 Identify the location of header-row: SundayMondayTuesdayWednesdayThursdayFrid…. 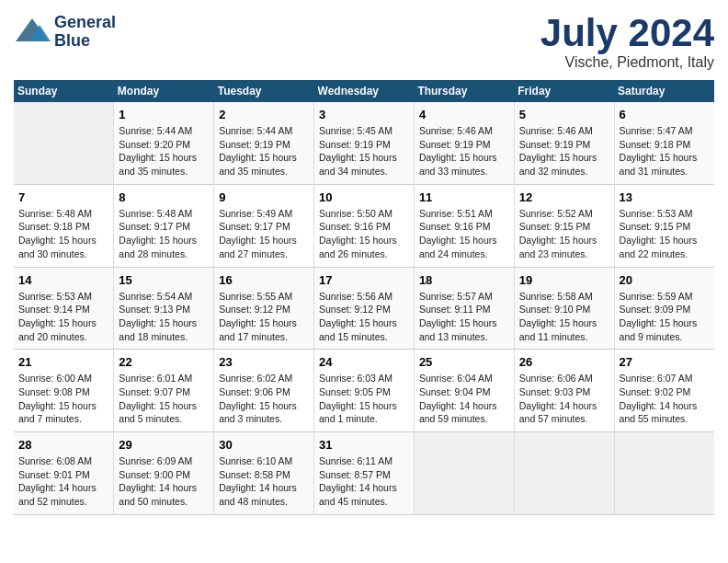
(364, 91).